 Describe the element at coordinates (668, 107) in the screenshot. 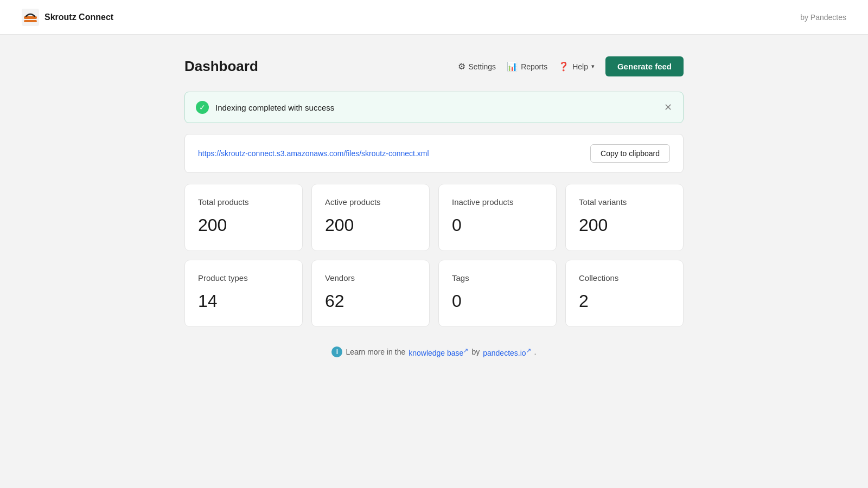

I see `banner-close-button: ✕` at that location.